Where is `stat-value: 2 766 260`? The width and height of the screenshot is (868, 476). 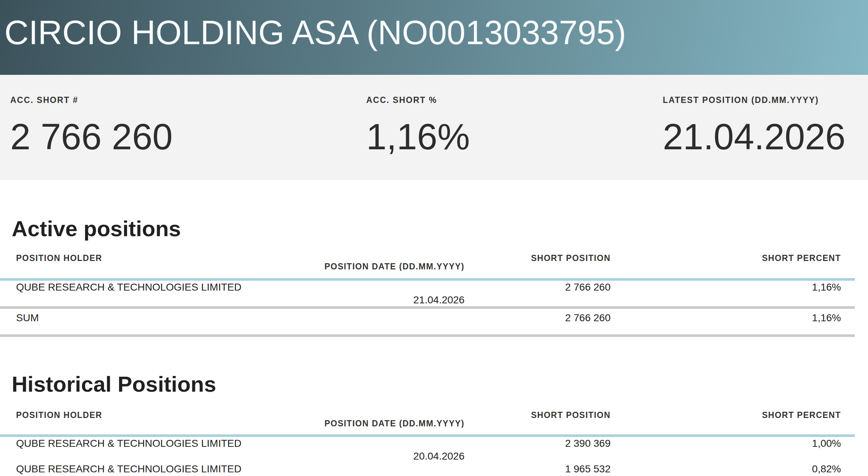
stat-value: 2 766 260 is located at coordinates (91, 137).